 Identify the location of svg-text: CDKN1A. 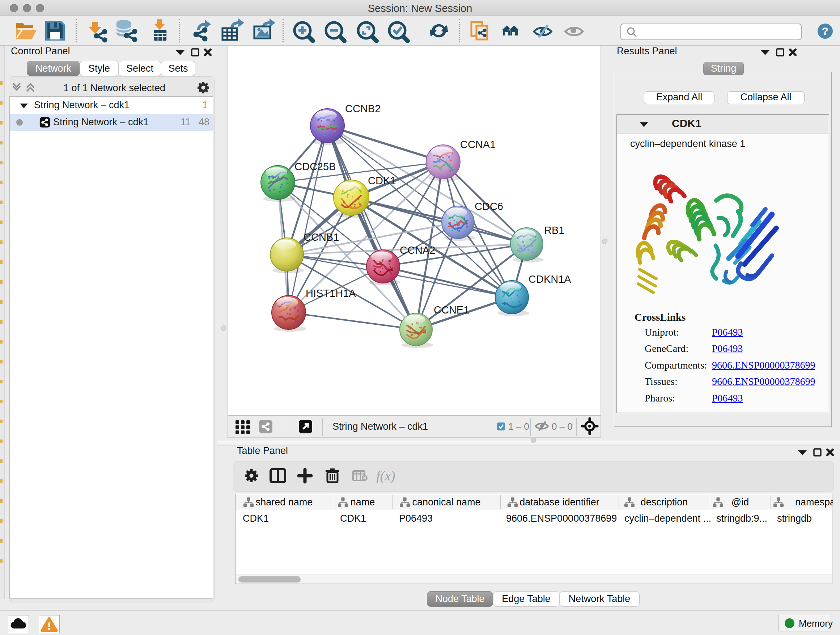
(550, 279).